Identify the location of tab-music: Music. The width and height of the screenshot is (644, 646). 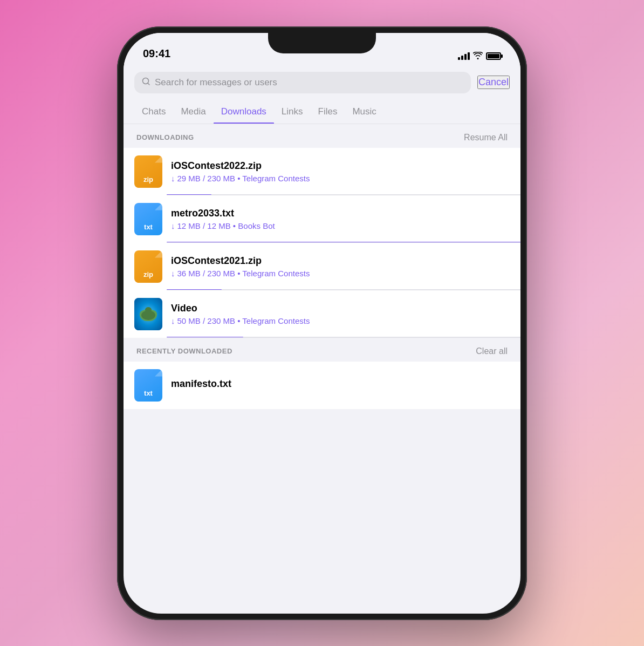
(364, 112).